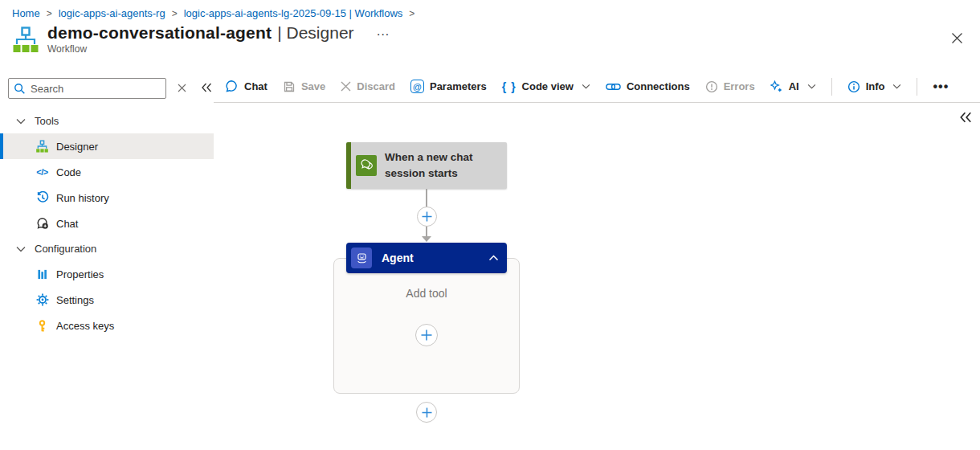 The width and height of the screenshot is (980, 450). I want to click on resource-type-label: Workflow, so click(218, 49).